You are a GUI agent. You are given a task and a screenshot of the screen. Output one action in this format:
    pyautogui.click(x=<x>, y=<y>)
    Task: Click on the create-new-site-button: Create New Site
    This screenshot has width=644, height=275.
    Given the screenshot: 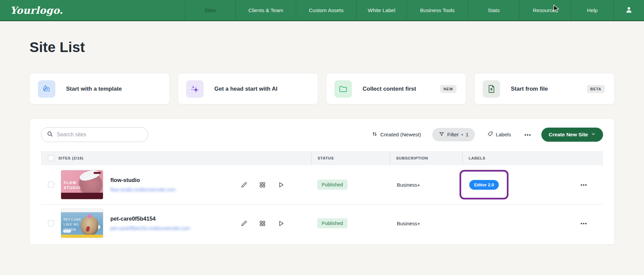 What is the action you would take?
    pyautogui.click(x=572, y=135)
    